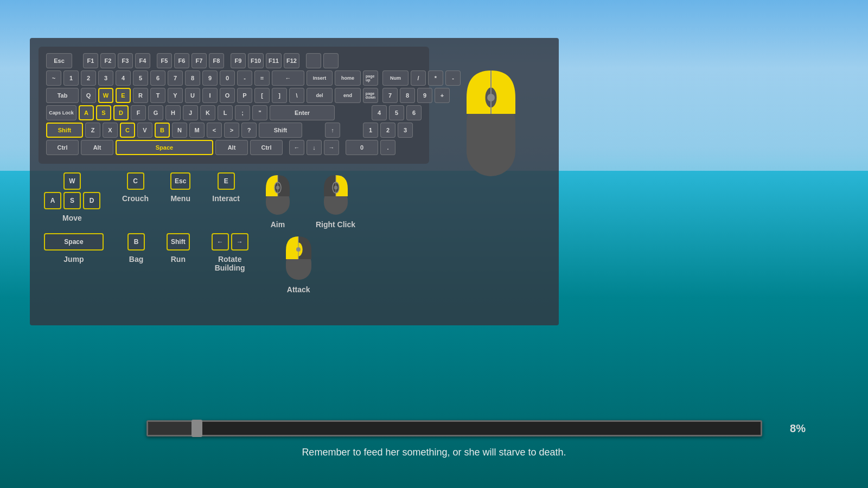  Describe the element at coordinates (61, 113) in the screenshot. I see `key-capslock: Caps Lock` at that location.